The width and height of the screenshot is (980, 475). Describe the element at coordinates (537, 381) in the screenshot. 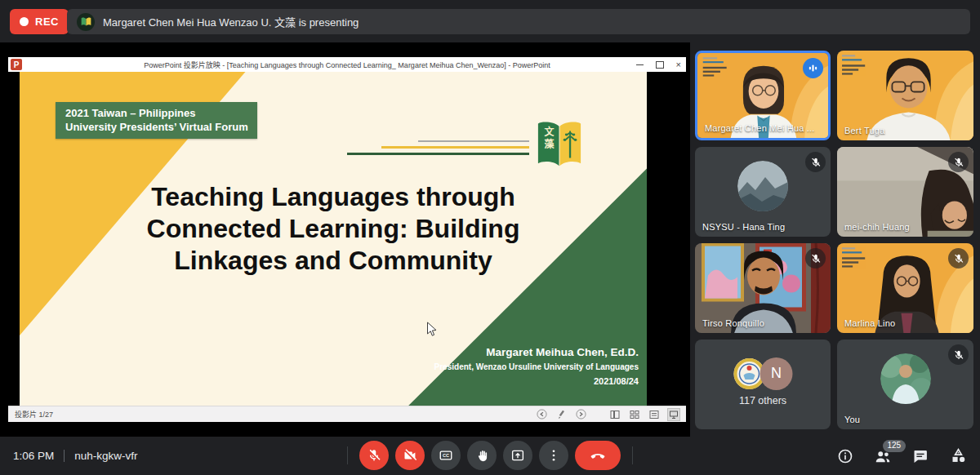

I see `slide-date: 2021/08/24` at that location.